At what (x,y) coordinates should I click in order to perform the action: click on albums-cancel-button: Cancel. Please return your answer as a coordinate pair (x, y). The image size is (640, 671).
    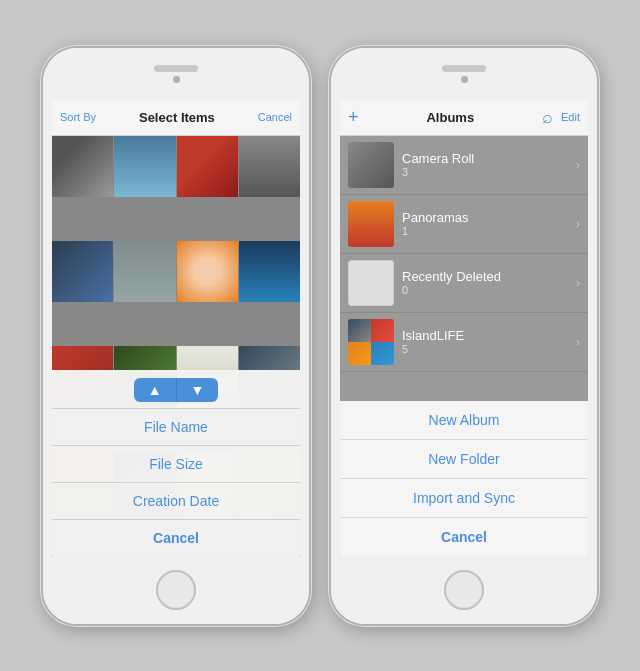
    Looking at the image, I should click on (464, 537).